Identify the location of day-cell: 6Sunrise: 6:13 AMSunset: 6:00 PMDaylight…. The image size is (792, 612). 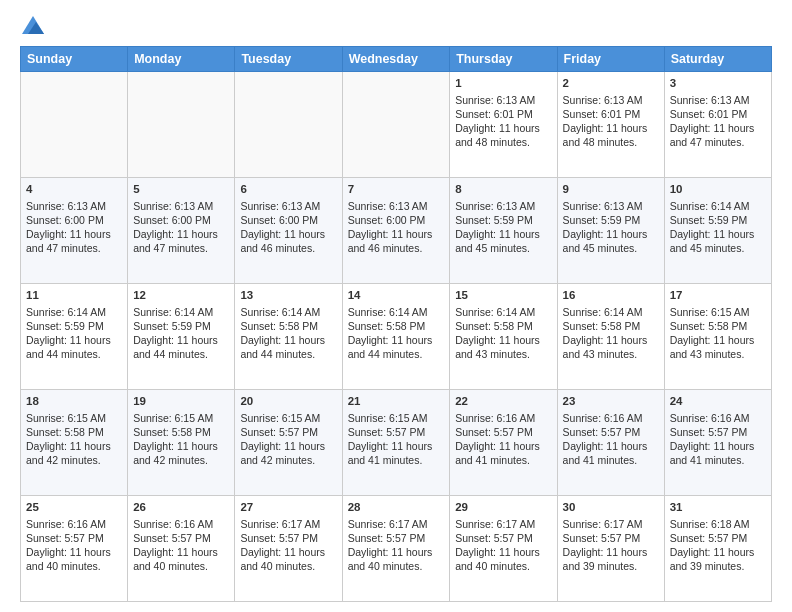
(288, 231).